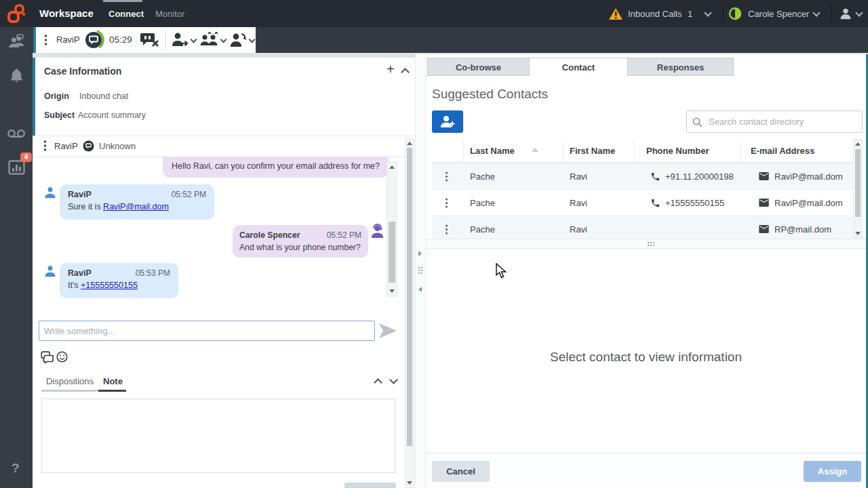 This screenshot has height=488, width=868. What do you see at coordinates (479, 66) in the screenshot?
I see `tab-cobrowse: Co-browse` at bounding box center [479, 66].